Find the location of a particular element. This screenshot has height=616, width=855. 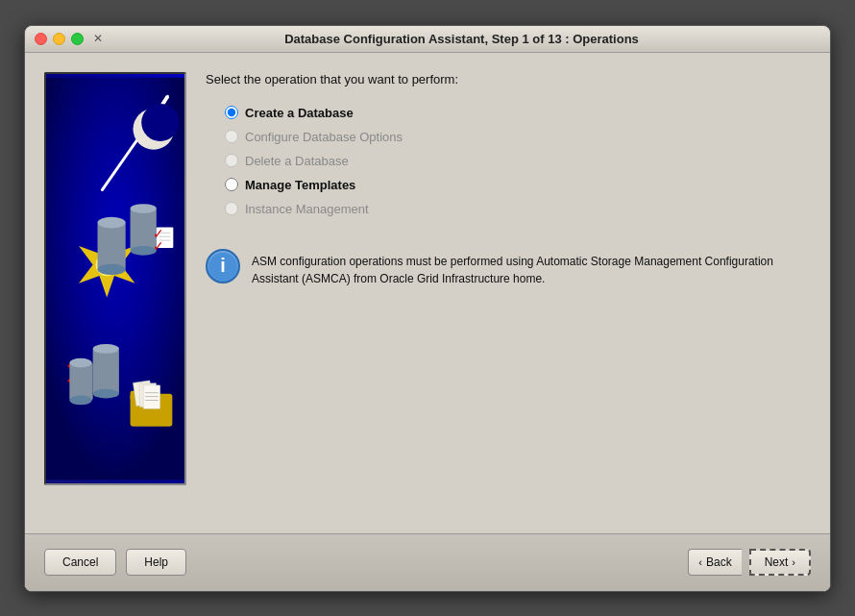

radio-delete is located at coordinates (232, 160).